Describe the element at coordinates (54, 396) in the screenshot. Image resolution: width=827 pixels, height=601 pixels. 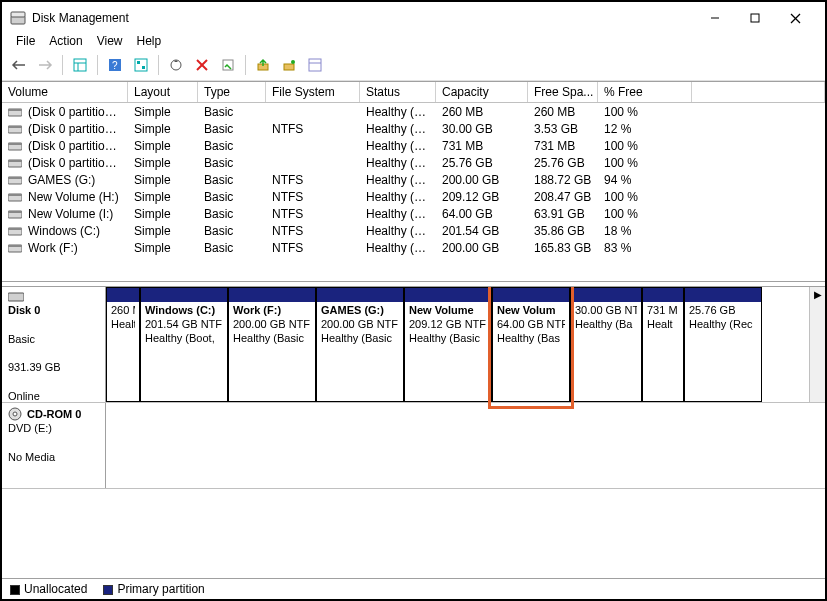
I see `disk0-status: Online` at that location.